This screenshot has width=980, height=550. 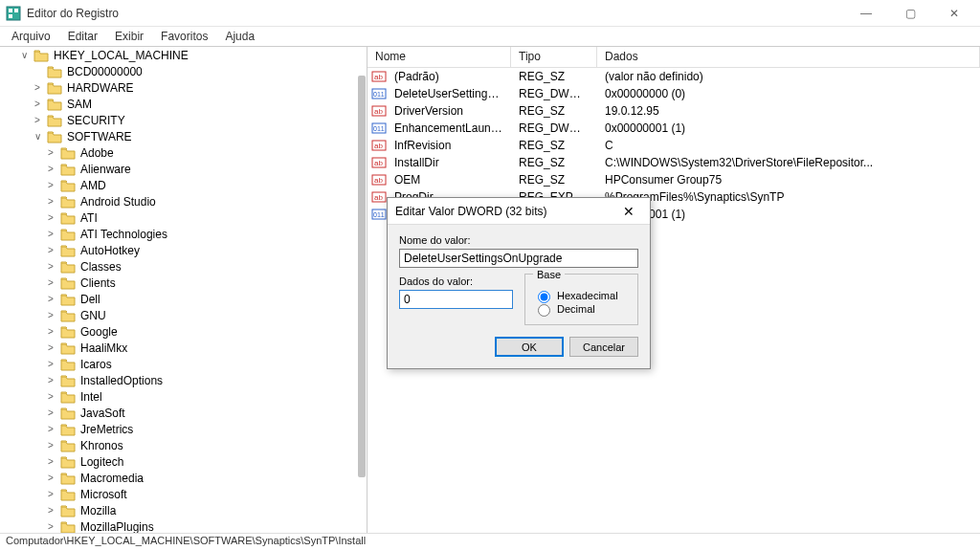 What do you see at coordinates (184, 363) in the screenshot?
I see `tree-node: >Icaros` at bounding box center [184, 363].